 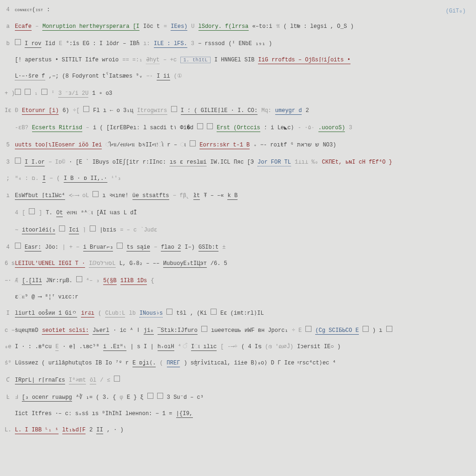 What do you see at coordinates (166, 347) in the screenshot?
I see `token-link: h₊oıH` at bounding box center [166, 347].